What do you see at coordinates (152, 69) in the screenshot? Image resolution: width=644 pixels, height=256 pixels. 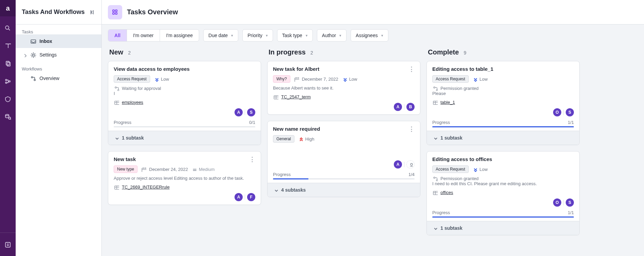 I see `task-title: View data access to employees` at bounding box center [152, 69].